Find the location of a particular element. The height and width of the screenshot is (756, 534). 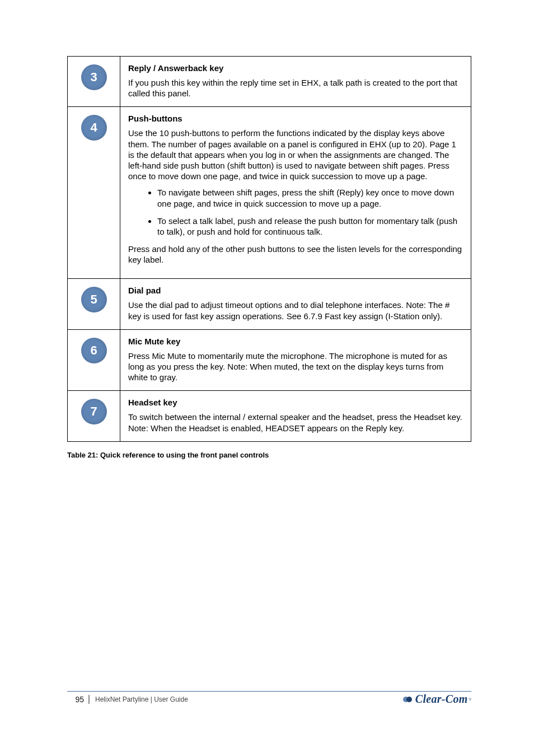

row-bullet-list: To navigate between shift pages, press t… is located at coordinates (296, 212).